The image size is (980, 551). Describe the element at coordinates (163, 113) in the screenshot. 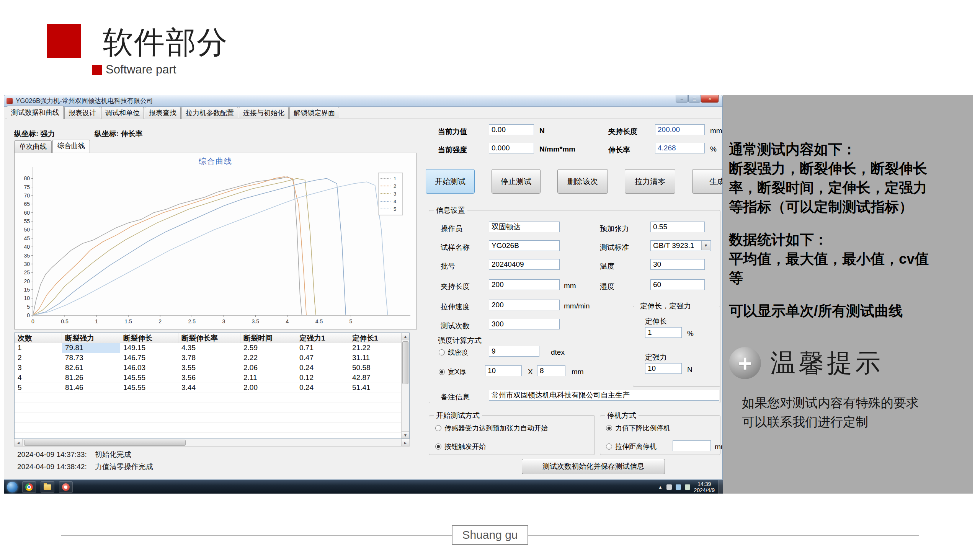

I see `main-tab-4: 报表查找` at that location.